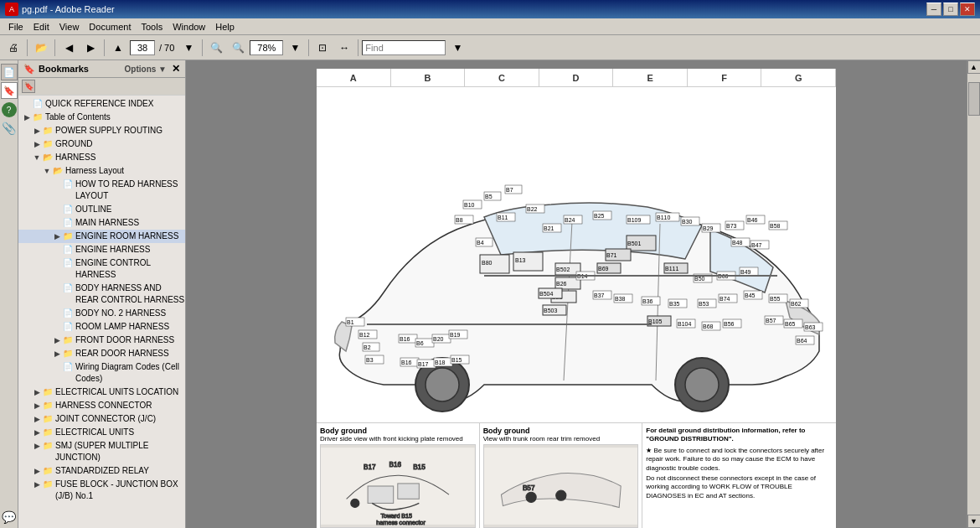 The image size is (980, 528). What do you see at coordinates (16, 27) in the screenshot?
I see `menu-file: File` at bounding box center [16, 27].